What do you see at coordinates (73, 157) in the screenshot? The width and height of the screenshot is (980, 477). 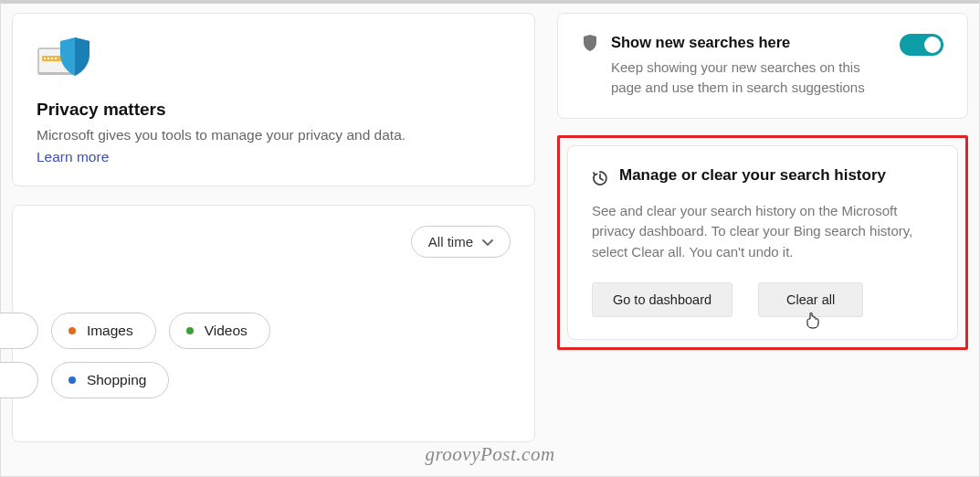 I see `learn-more-link: Learn more` at bounding box center [73, 157].